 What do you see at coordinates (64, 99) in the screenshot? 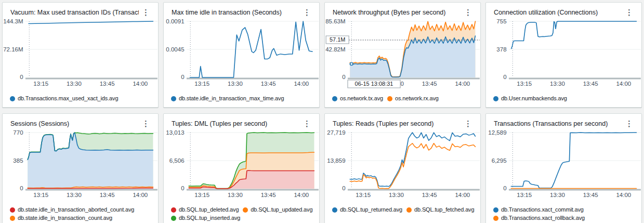
I see `legend-item: db.Transactions.max_used_xact_ids.avg` at bounding box center [64, 99].